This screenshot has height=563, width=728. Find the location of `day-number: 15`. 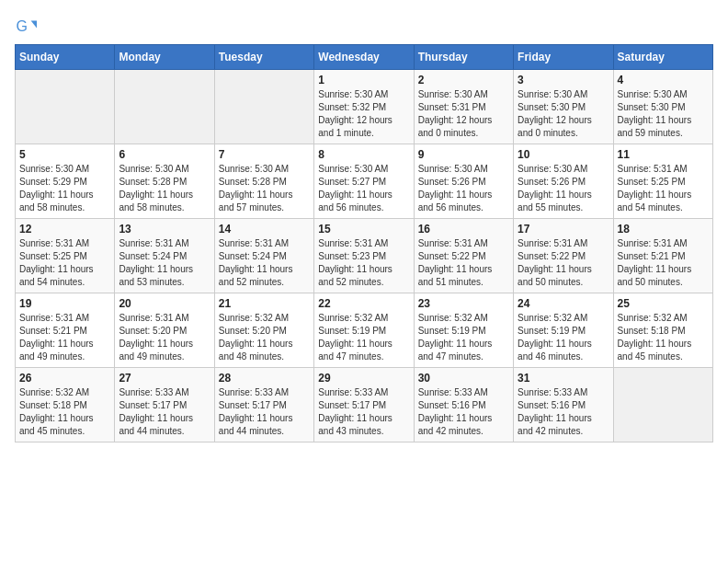

day-number: 15 is located at coordinates (364, 229).